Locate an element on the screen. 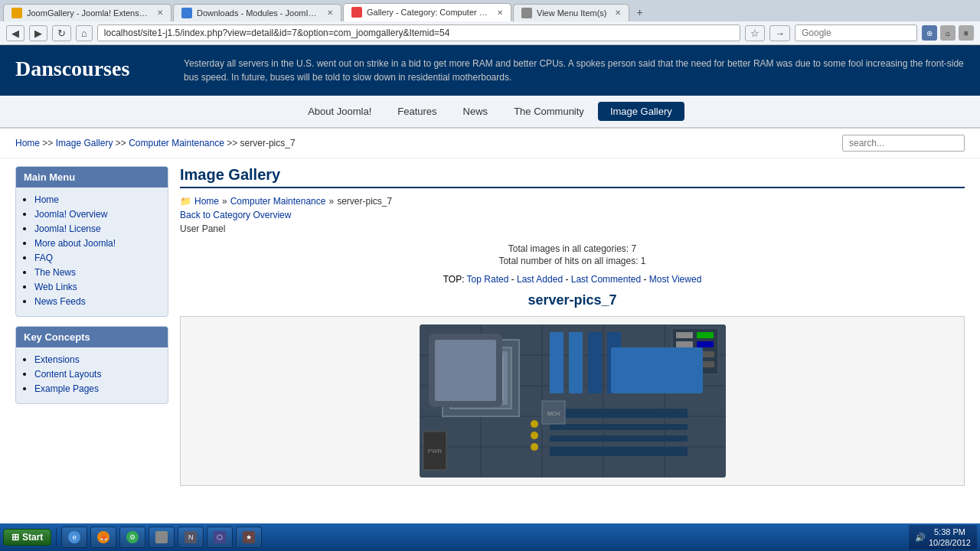  back-button: ◀ is located at coordinates (15, 34).